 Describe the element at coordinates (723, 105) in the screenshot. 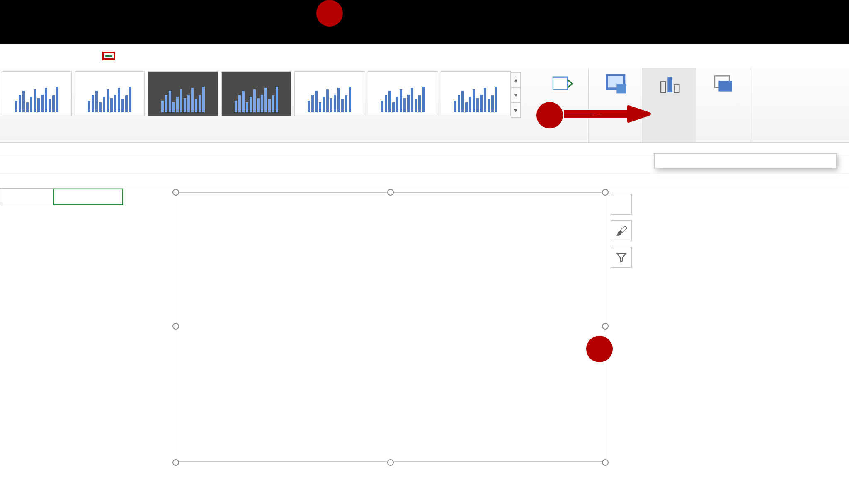

I see `move-chart-button` at that location.